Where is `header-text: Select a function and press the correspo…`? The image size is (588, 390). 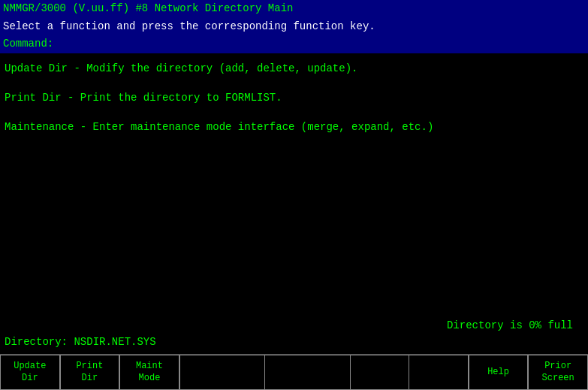
header-text: Select a function and press the correspo… is located at coordinates (189, 26).